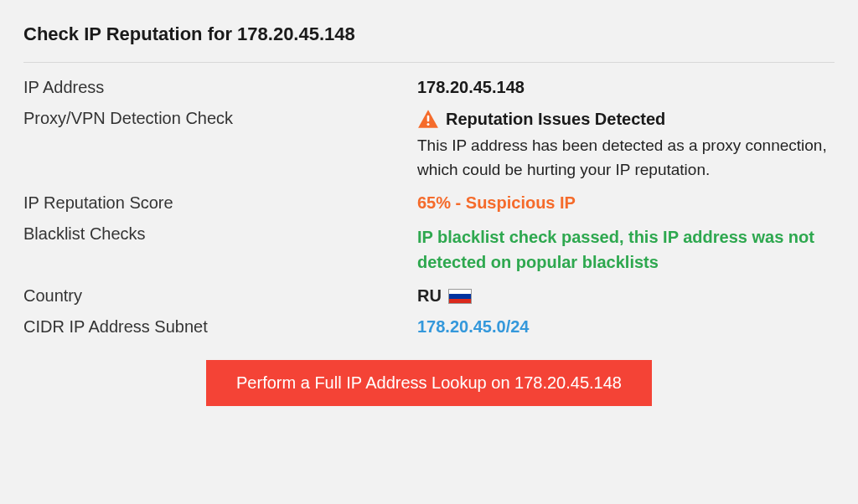 The width and height of the screenshot is (858, 504). I want to click on flag-ru-icon, so click(460, 296).